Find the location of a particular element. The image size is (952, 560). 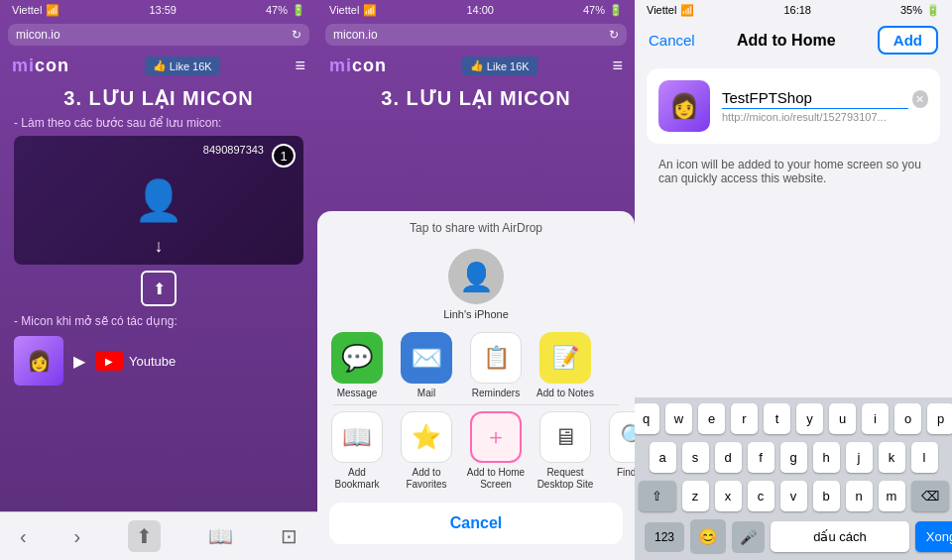

back-icon-1: ‹ is located at coordinates (24, 537).